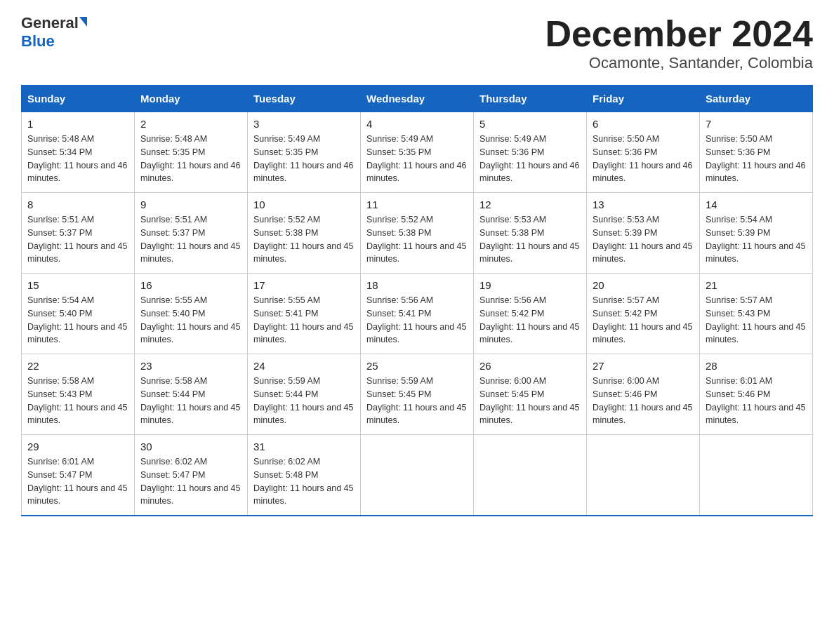 The image size is (834, 644). Describe the element at coordinates (191, 320) in the screenshot. I see `day-info: Sunrise: 5:55 AMSunset: 5:40 PMDaylight:…` at that location.